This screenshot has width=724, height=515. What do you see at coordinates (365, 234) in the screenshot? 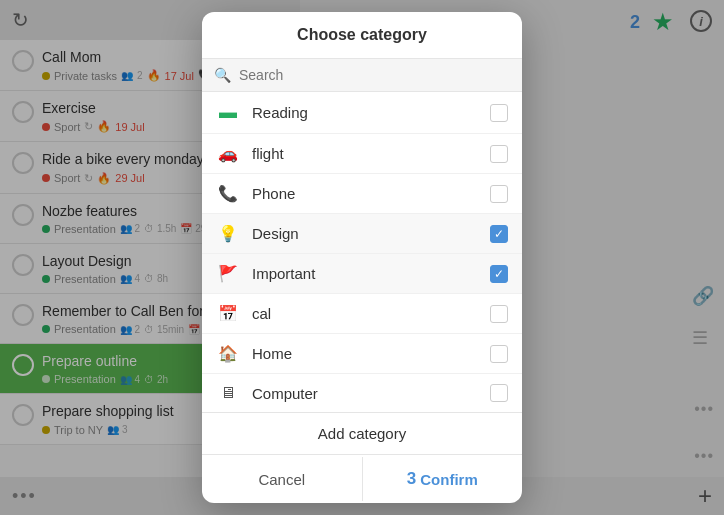
I see `category-label: Design` at bounding box center [365, 234].